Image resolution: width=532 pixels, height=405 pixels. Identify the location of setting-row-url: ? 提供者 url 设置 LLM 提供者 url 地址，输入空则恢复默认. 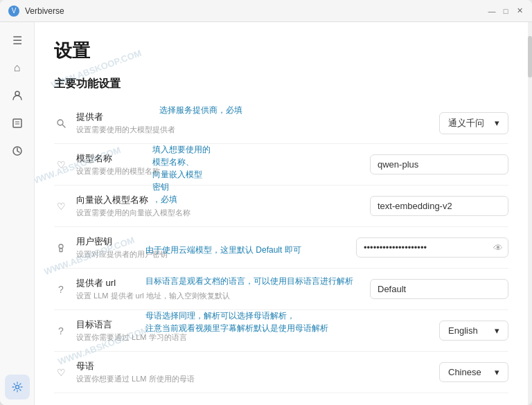
(281, 289).